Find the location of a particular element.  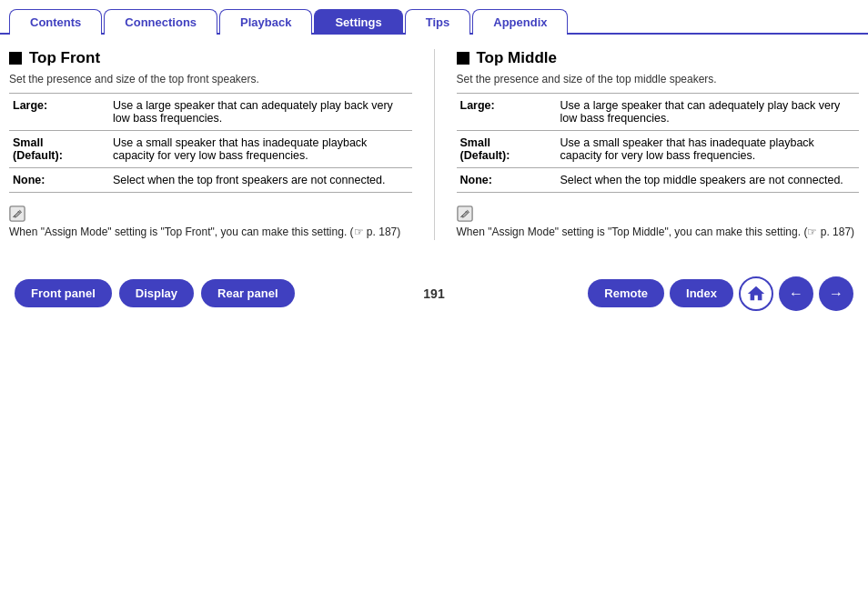

forward-button: → is located at coordinates (836, 294).